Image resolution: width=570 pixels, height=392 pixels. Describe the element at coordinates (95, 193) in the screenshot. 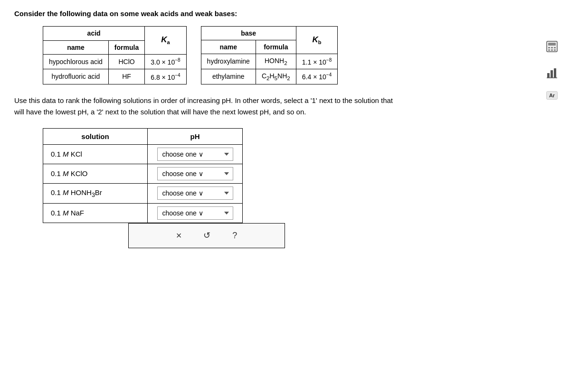

I see `solution-honh3br: 0.1 M HONH3Br` at that location.